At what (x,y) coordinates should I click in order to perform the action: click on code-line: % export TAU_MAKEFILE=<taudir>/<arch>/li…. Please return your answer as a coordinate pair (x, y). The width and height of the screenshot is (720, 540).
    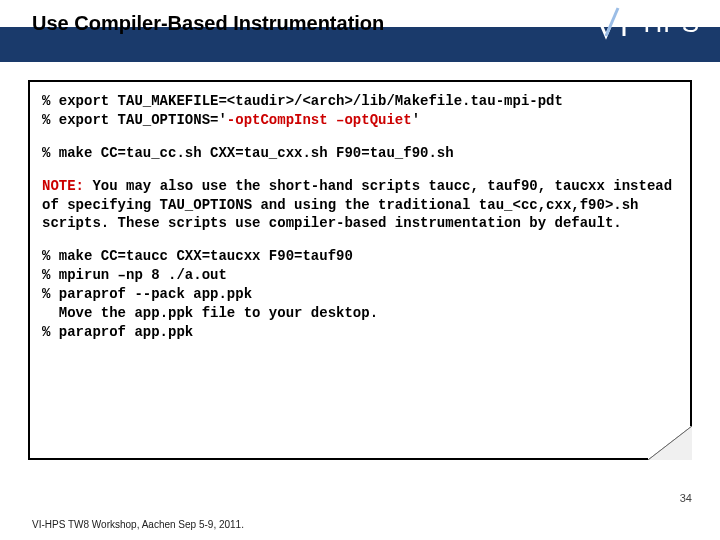
    Looking at the image, I should click on (360, 102).